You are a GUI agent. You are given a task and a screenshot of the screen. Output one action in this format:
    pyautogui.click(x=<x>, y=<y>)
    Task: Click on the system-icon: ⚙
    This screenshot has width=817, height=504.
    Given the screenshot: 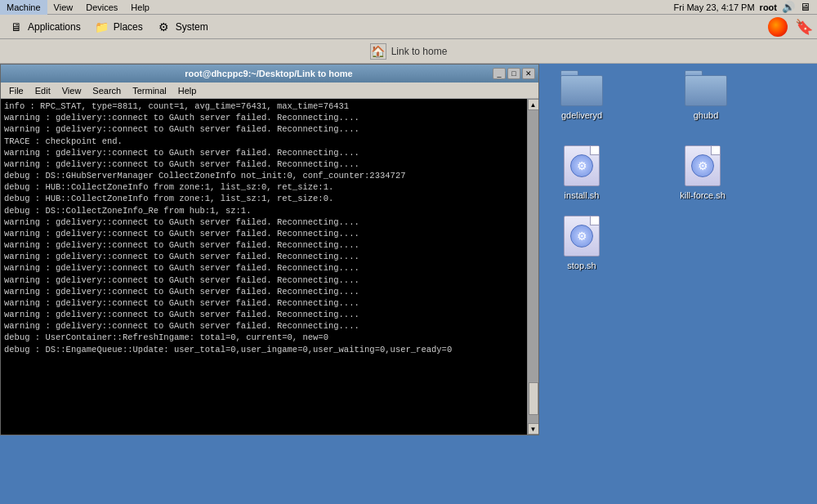 What is the action you would take?
    pyautogui.click(x=164, y=27)
    